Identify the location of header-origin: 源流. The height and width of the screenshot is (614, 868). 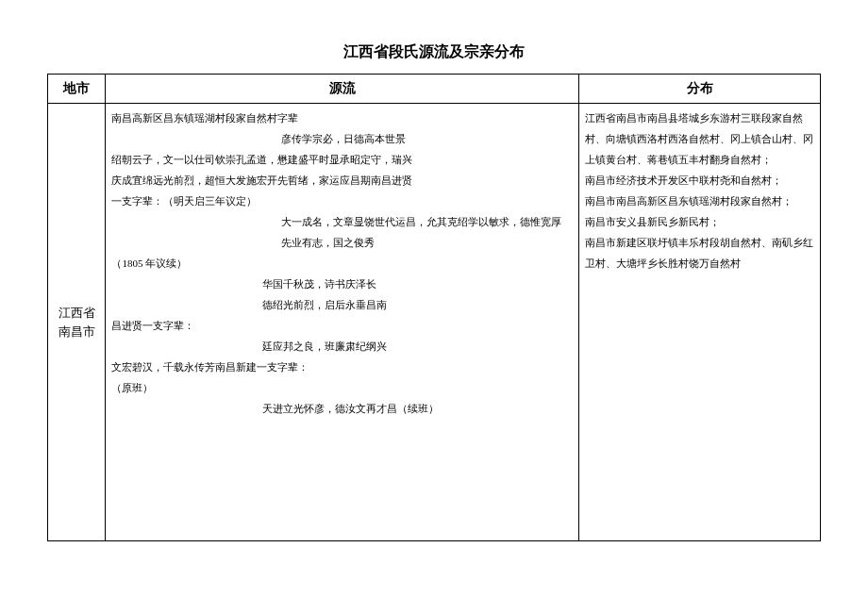
(342, 89).